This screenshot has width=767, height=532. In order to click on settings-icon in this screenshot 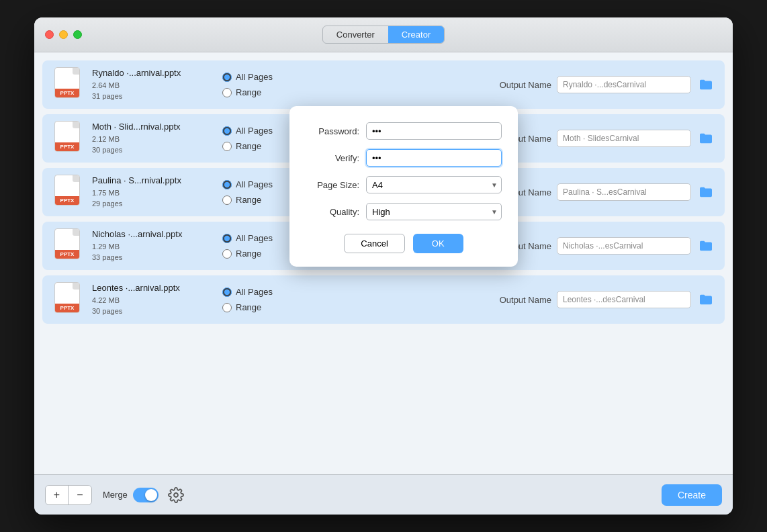, I will do `click(176, 495)`.